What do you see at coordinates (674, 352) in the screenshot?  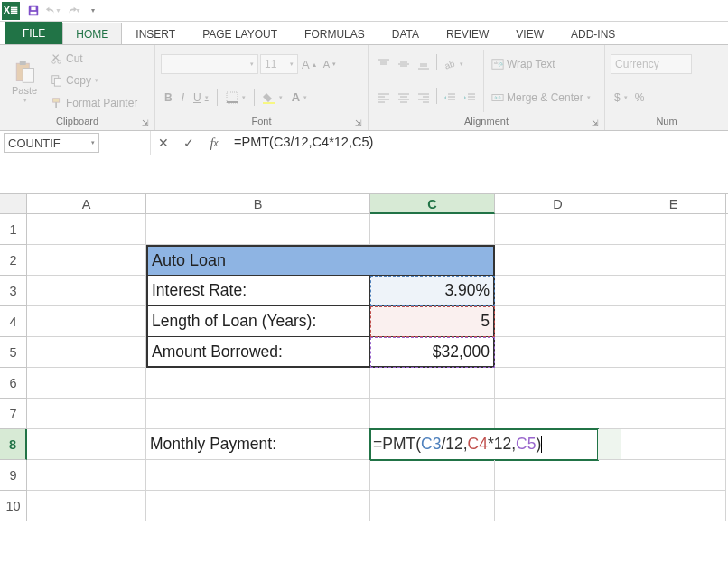 I see `cell-e5` at bounding box center [674, 352].